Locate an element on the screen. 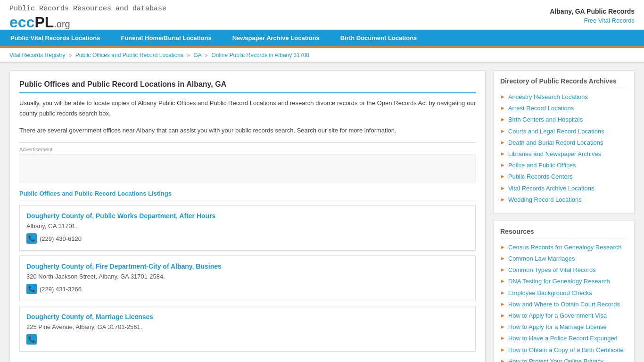 The image size is (644, 362). nav-birth: Birth Document Locations is located at coordinates (379, 38).